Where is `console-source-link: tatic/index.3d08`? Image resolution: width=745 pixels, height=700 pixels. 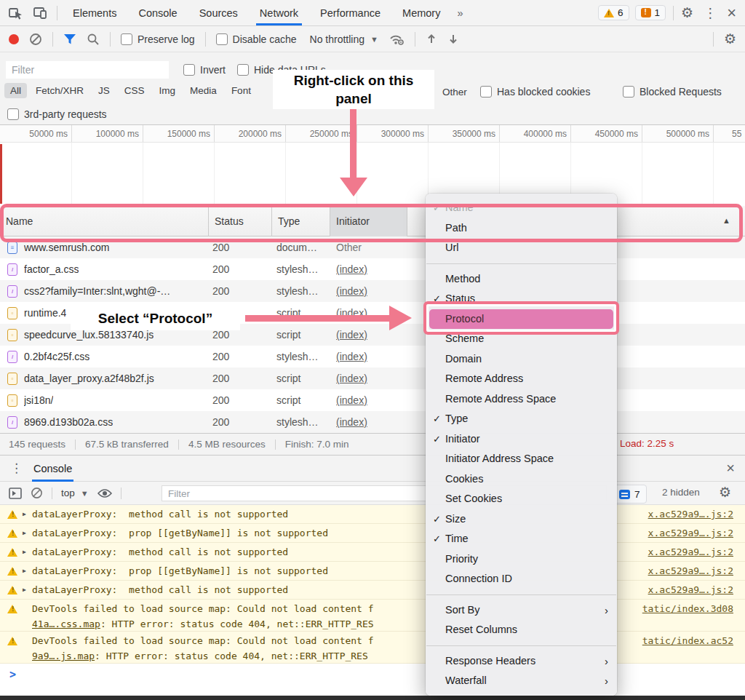 console-source-link: tatic/index.3d08 is located at coordinates (688, 608).